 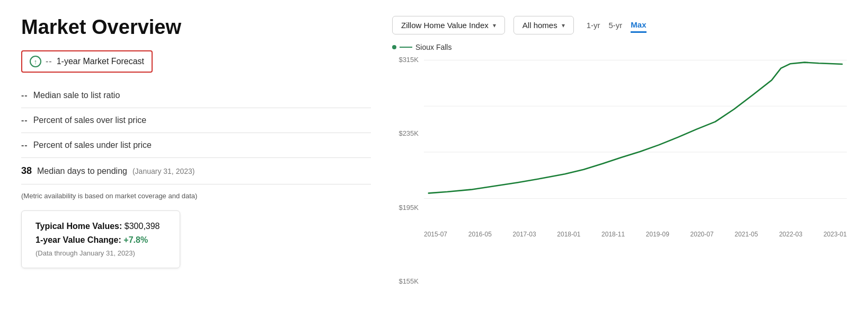 I want to click on y-label-4: $155K, so click(x=405, y=281).